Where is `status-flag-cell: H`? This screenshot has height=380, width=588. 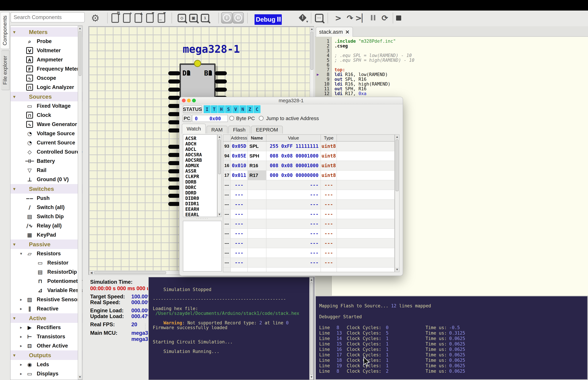
status-flag-cell: H is located at coordinates (221, 109).